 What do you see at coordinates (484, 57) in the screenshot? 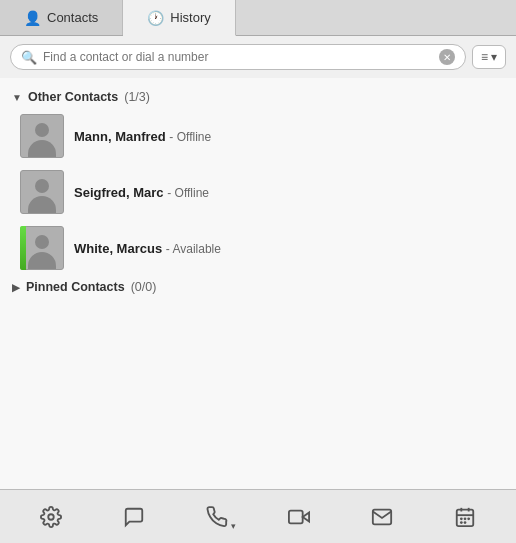
I see `view-options-icon: ≡` at bounding box center [484, 57].